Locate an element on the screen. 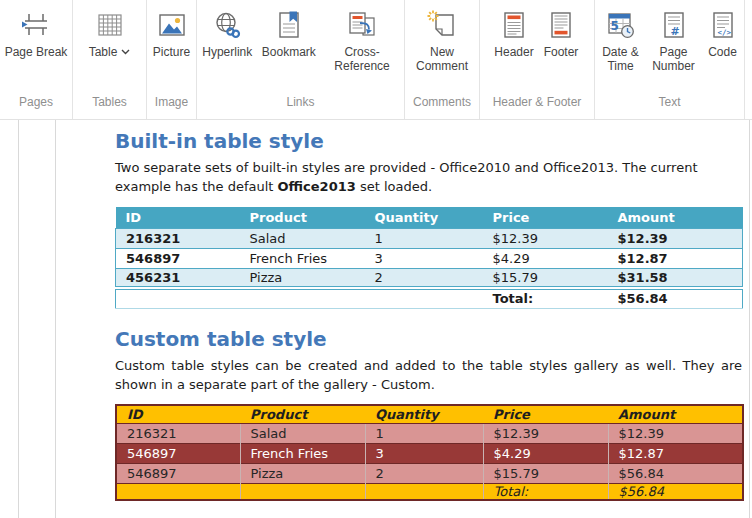 Image resolution: width=752 pixels, height=518 pixels. builtin-paragraph-end: set loaded. is located at coordinates (394, 186).